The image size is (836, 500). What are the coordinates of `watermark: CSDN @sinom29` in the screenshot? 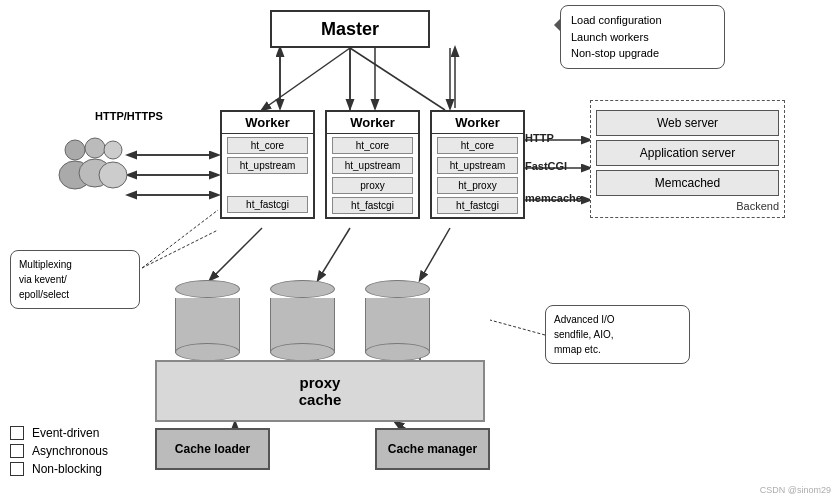 It's located at (796, 490).